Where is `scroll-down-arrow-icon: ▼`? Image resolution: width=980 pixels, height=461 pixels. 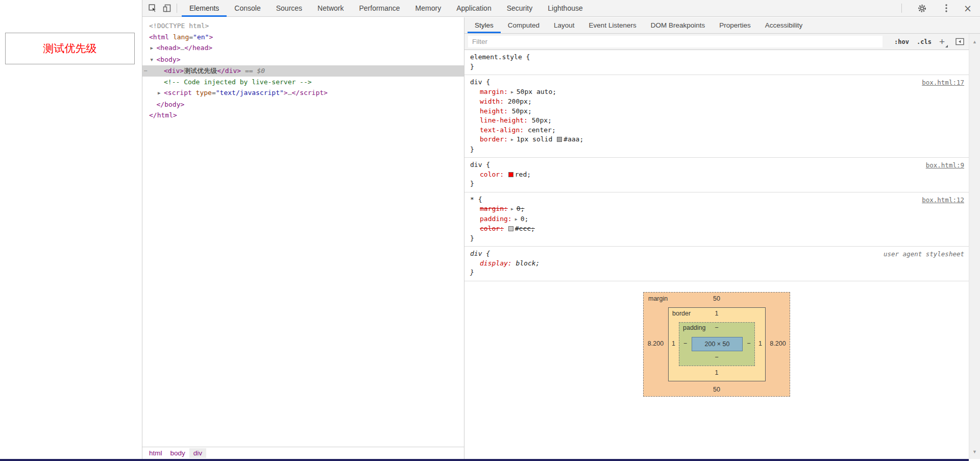
scroll-down-arrow-icon: ▼ is located at coordinates (975, 452).